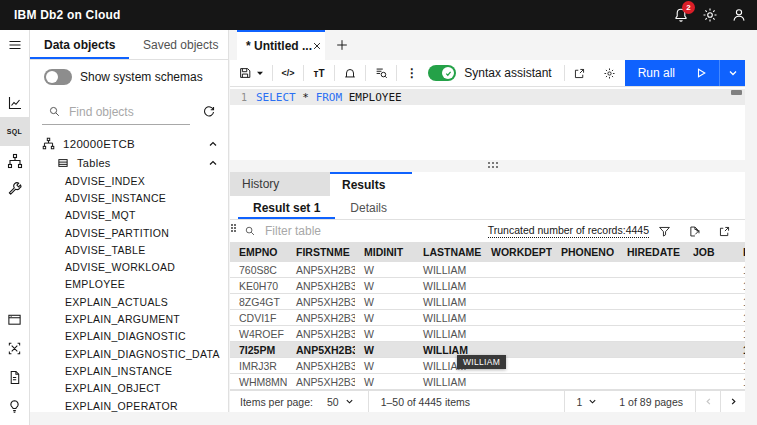 This screenshot has height=425, width=757. I want to click on column-header: WORKDEPT, so click(517, 252).